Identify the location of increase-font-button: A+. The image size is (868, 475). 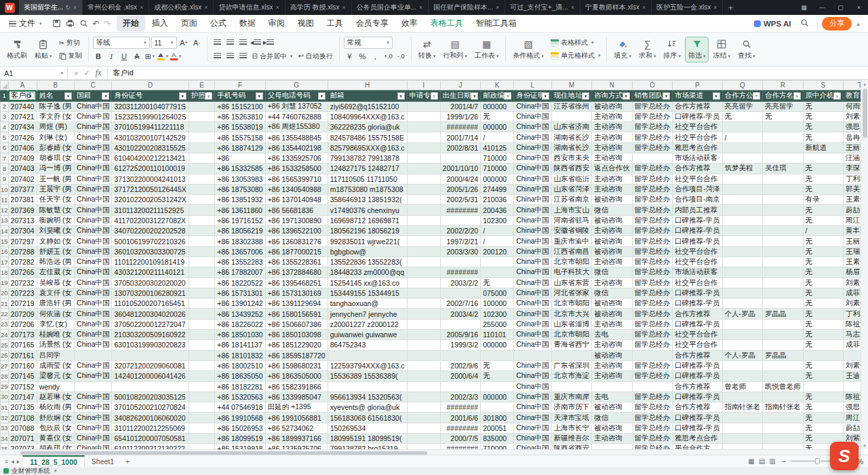
(184, 42).